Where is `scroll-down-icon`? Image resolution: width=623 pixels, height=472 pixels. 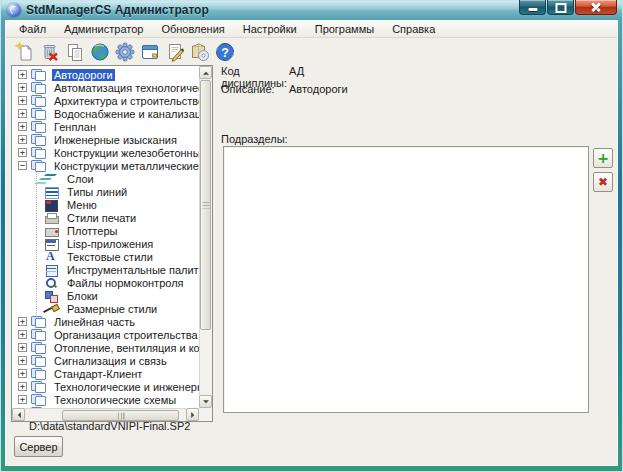
scroll-down-icon is located at coordinates (206, 402).